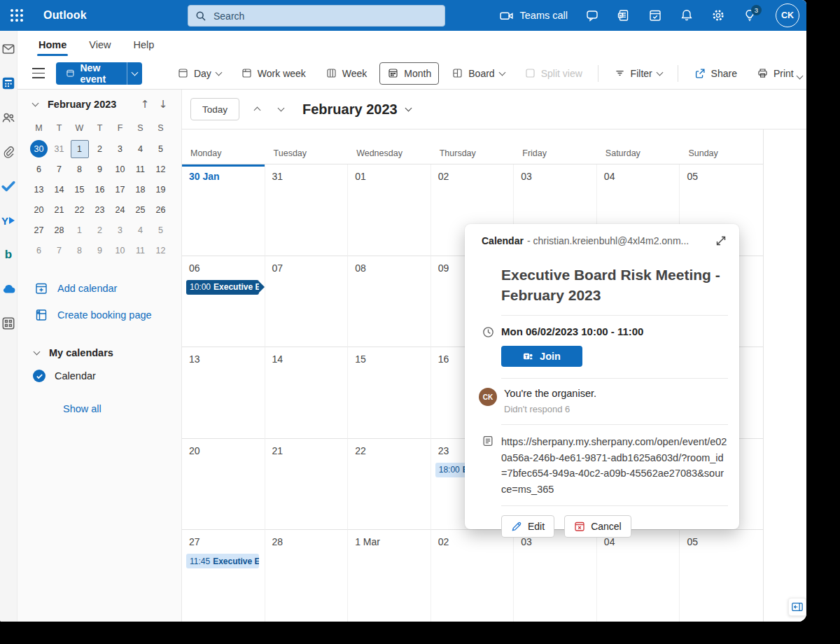 The width and height of the screenshot is (840, 644). I want to click on day-cell: 02, so click(473, 575).